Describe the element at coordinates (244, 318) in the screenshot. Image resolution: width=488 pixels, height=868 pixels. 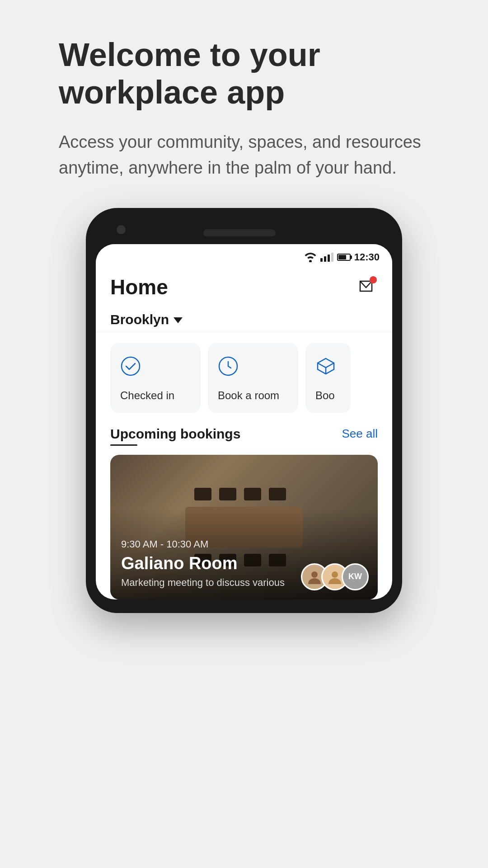
I see `location-row: Brooklyn` at that location.